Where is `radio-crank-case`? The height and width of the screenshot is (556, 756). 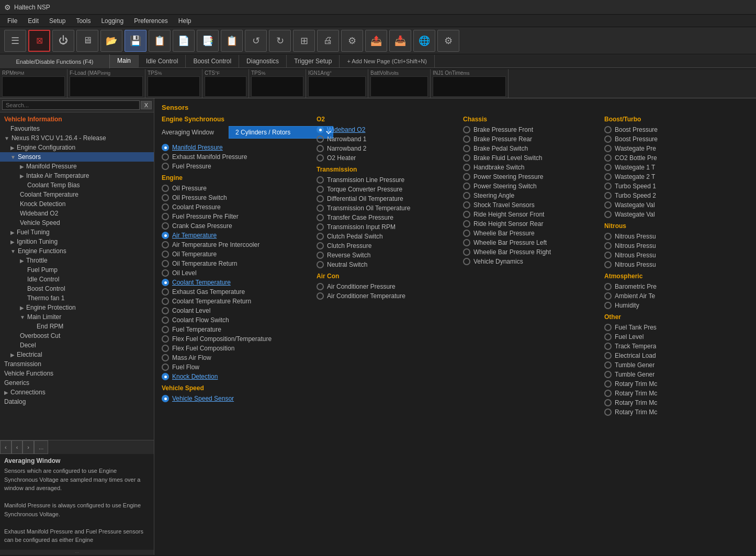 radio-crank-case is located at coordinates (165, 226).